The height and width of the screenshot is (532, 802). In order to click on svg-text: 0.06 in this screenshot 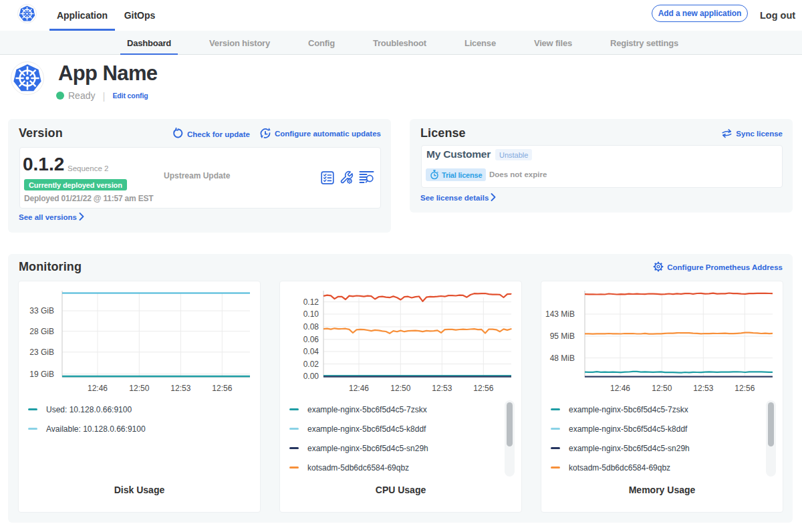, I will do `click(311, 340)`.